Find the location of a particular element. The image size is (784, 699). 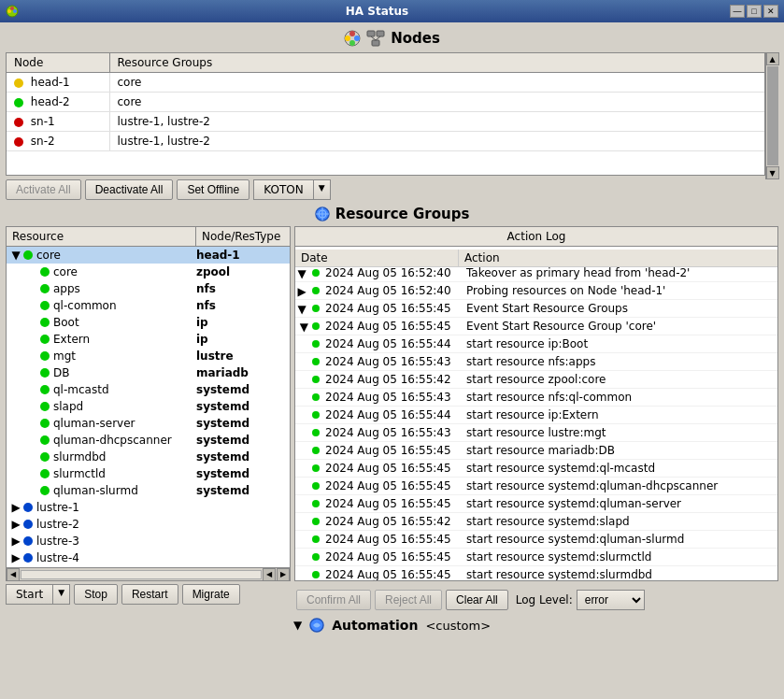

node-name-cell: head-1 is located at coordinates (58, 82).